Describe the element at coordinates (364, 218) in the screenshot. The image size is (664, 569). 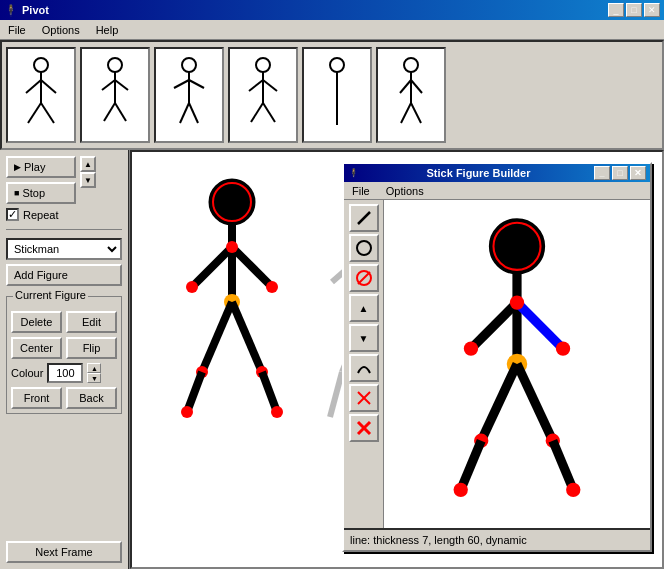
I see `sfb-line-tool` at that location.